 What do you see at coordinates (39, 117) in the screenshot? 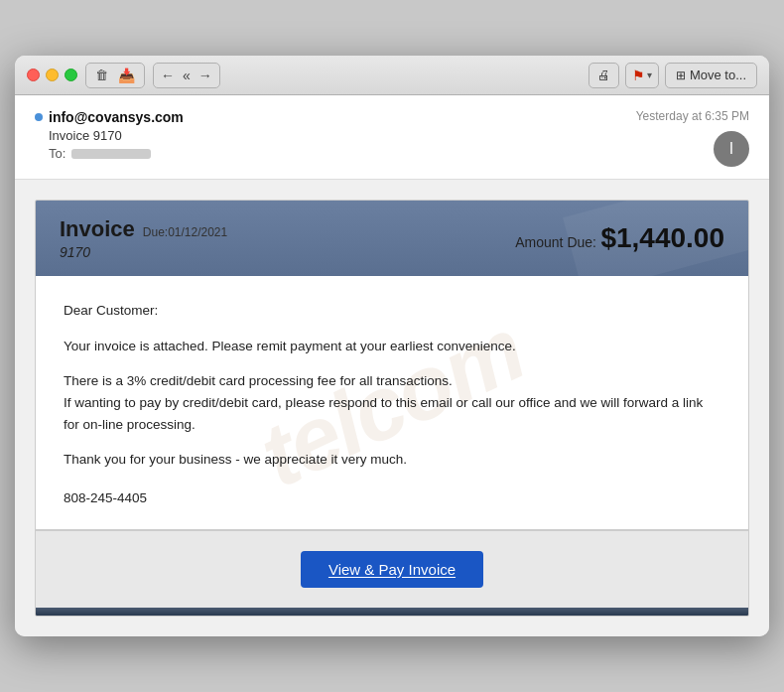
I see `unread-dot` at bounding box center [39, 117].